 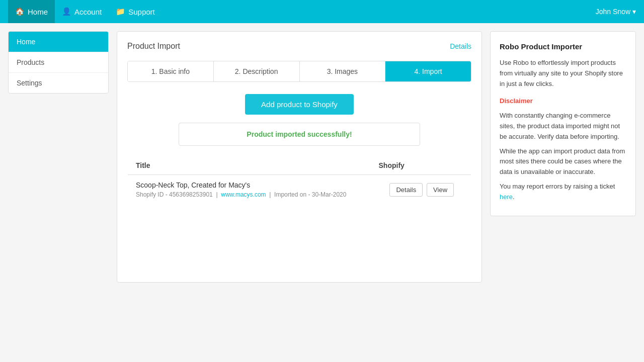 What do you see at coordinates (20, 12) in the screenshot?
I see `home-icon: 🏠` at bounding box center [20, 12].